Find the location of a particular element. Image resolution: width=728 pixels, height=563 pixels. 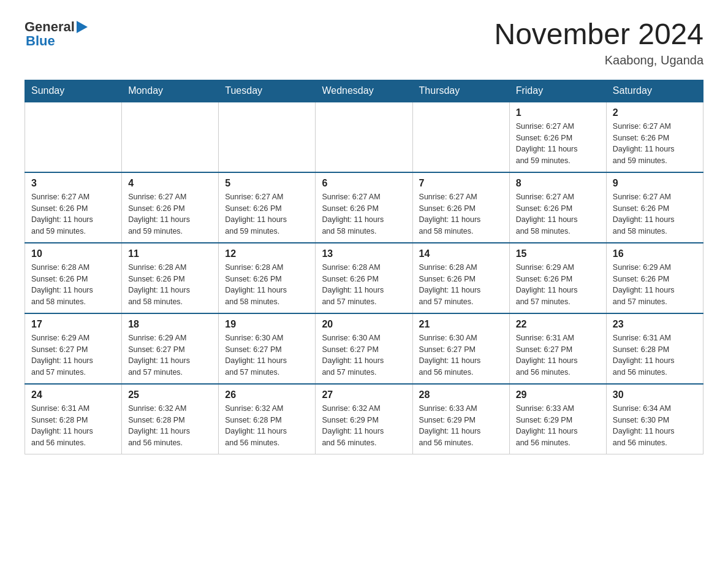

weekday-header-sunday: Sunday is located at coordinates (74, 91).